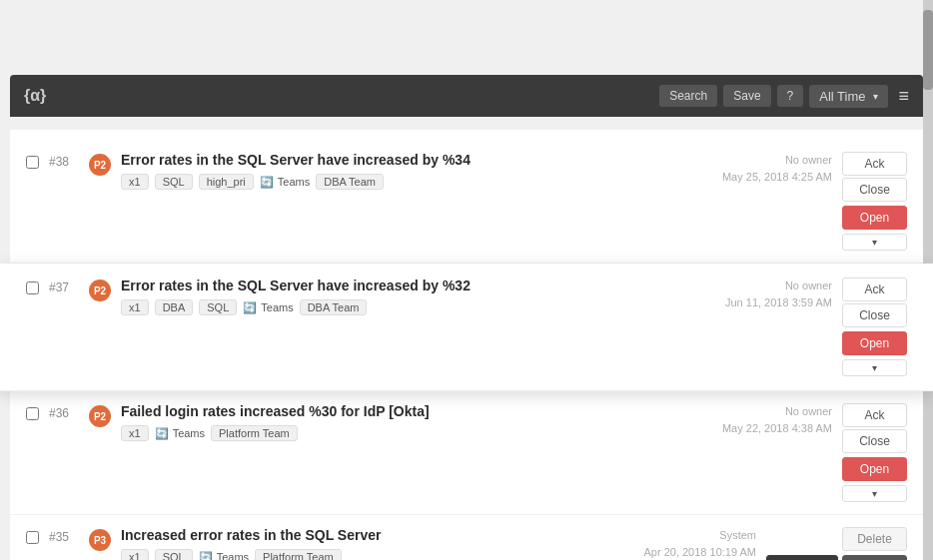  I want to click on incident-tags: x1 🔄 Teams Platform Team, so click(402, 433).